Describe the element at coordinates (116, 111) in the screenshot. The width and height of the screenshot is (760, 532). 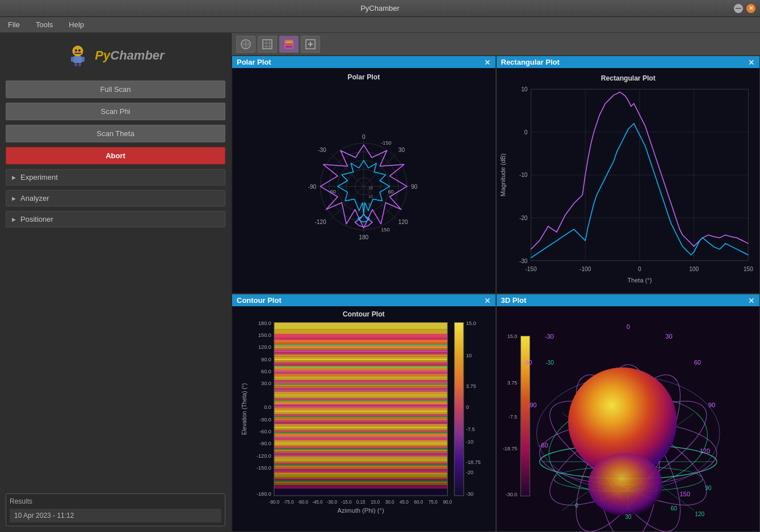
I see `scan-phi-button: Scan Phi` at that location.